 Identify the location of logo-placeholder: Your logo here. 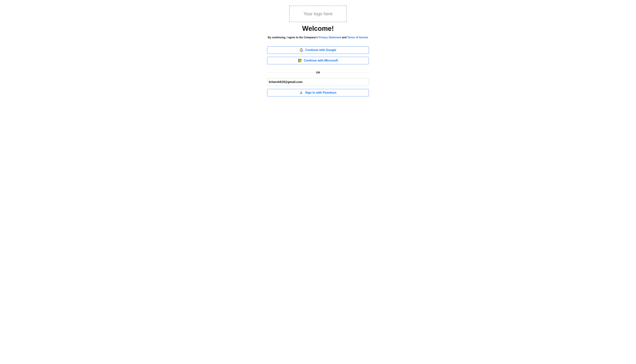
(318, 14).